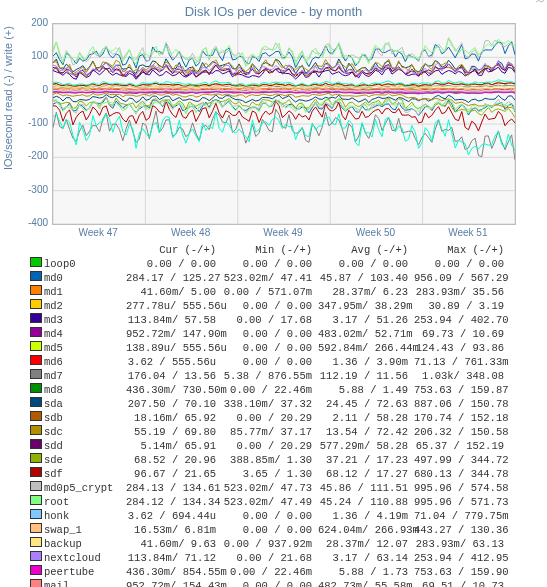 This screenshot has height=587, width=547. Describe the element at coordinates (288, 572) in the screenshot. I see `legend-row: peertube436.30m/ 854.55m0.00 / 22.46m5.8…` at that location.